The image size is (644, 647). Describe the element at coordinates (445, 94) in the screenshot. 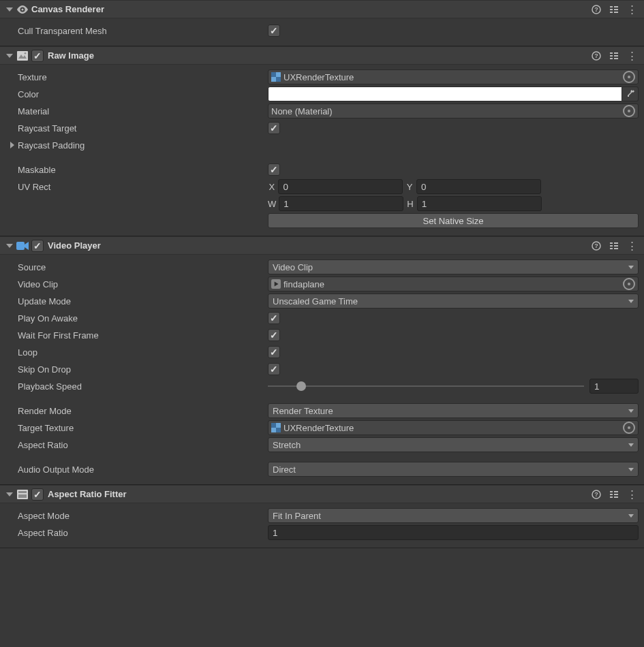

I see `color-swatch` at that location.